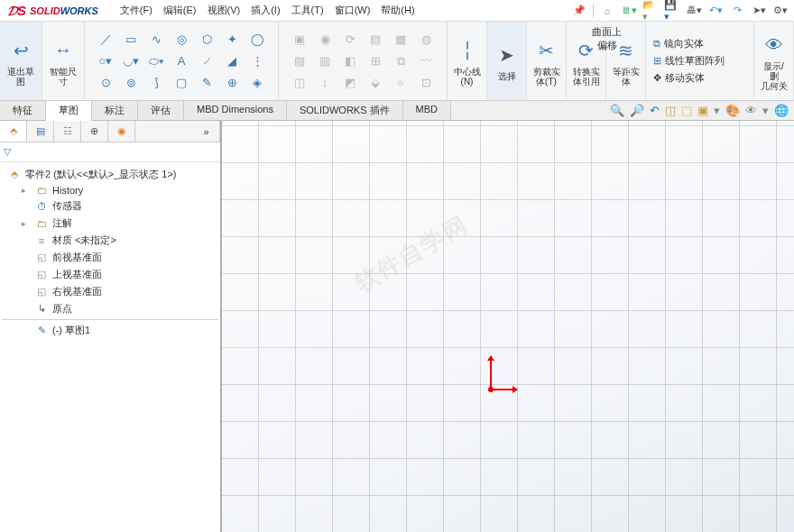 The height and width of the screenshot is (532, 794). Describe the element at coordinates (181, 40) in the screenshot. I see `slot-icon: ◎` at that location.